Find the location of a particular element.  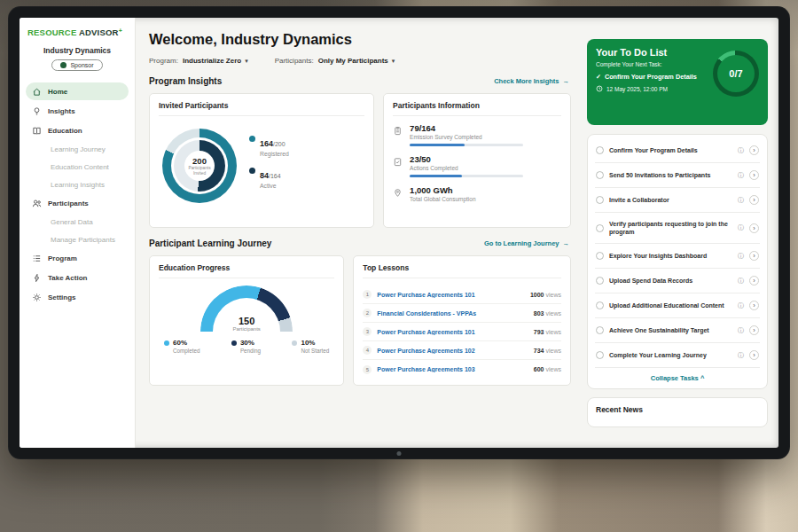

task-row: Achieve One Sustainability Target ⓘ › is located at coordinates (677, 331).